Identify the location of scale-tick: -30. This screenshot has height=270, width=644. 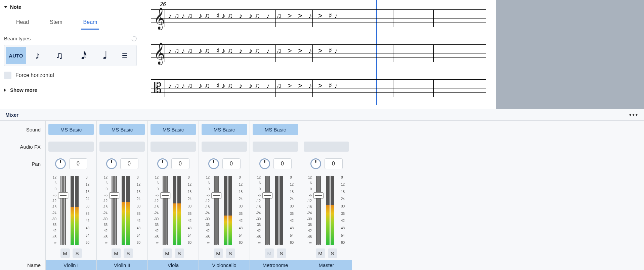
(307, 219).